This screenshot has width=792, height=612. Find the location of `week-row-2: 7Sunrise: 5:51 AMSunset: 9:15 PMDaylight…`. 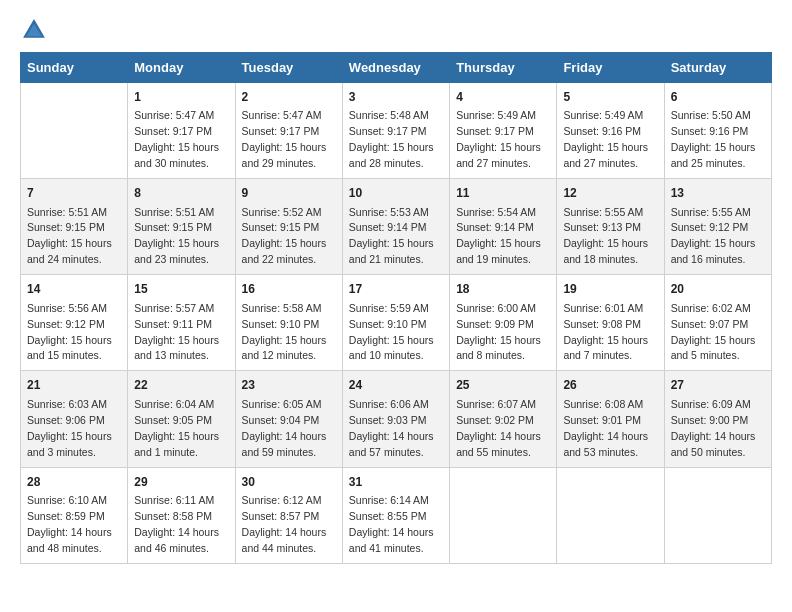

week-row-2: 7Sunrise: 5:51 AMSunset: 9:15 PMDaylight… is located at coordinates (396, 227).